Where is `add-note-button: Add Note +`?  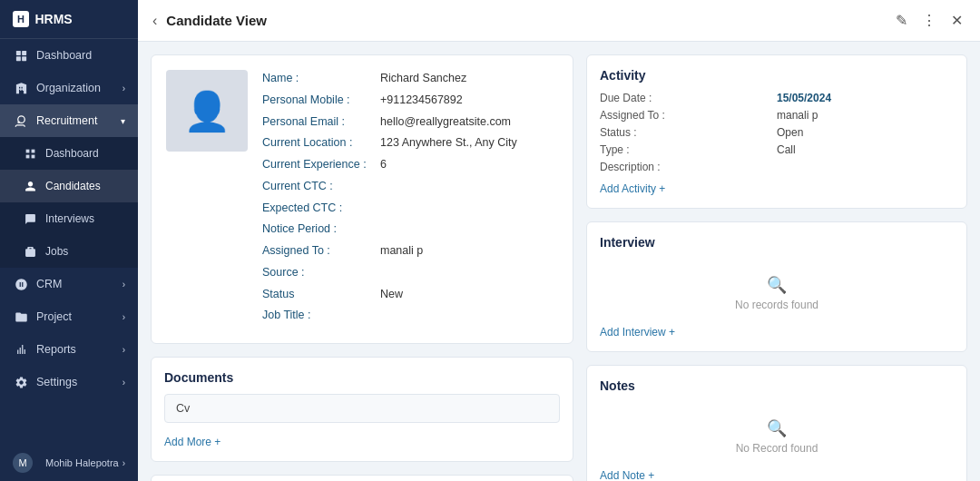 add-note-button: Add Note + is located at coordinates (777, 476).